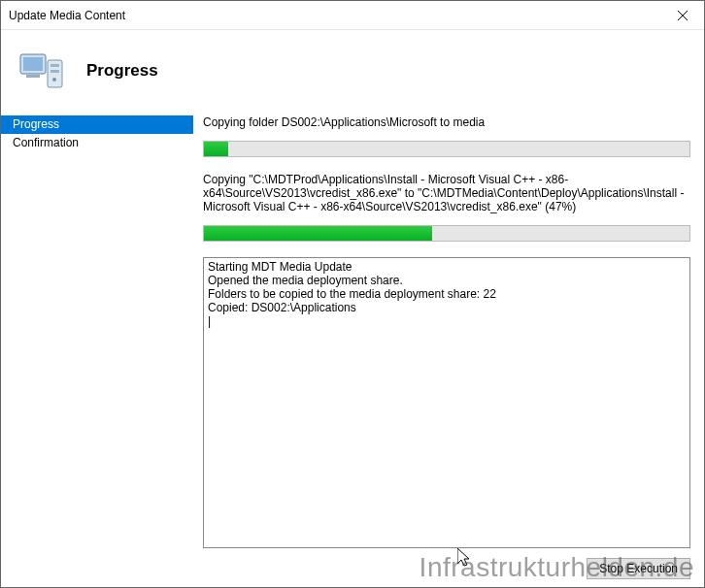 This screenshot has width=705, height=588. I want to click on close-button, so click(682, 16).